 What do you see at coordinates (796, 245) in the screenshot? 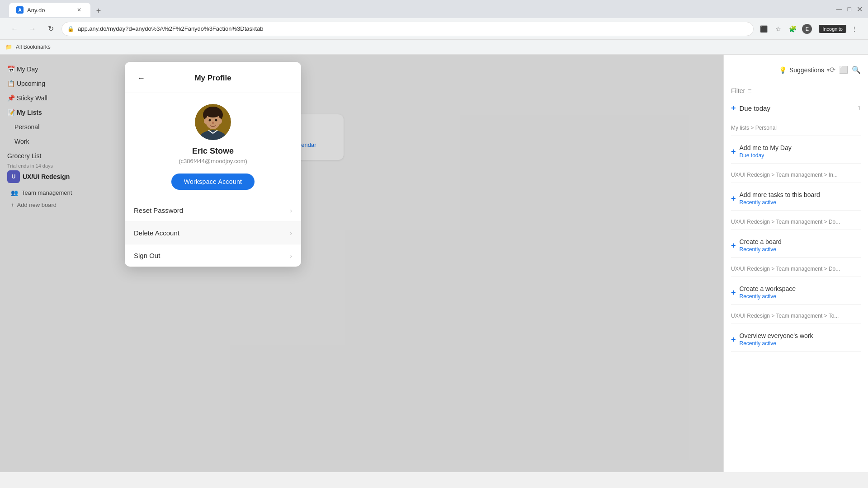
I see `create-board-action: + Create a board Recently active` at bounding box center [796, 245].